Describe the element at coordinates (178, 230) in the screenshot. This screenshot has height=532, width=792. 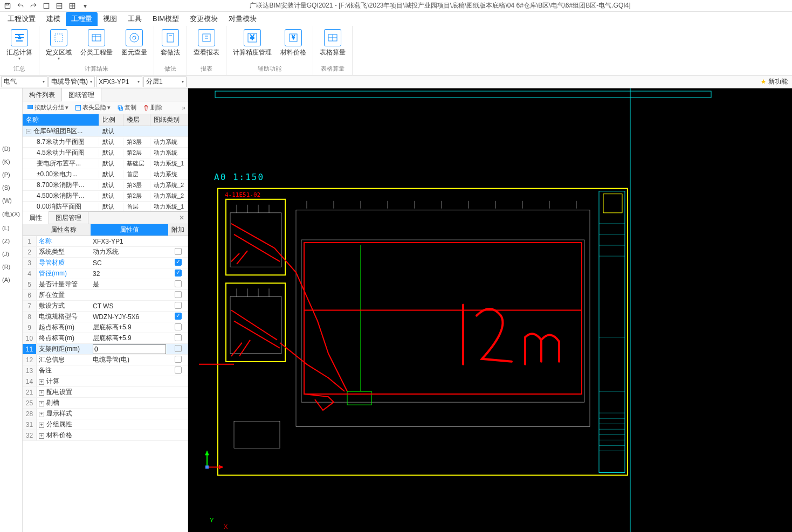
I see `col-header-propadd: 附加` at that location.